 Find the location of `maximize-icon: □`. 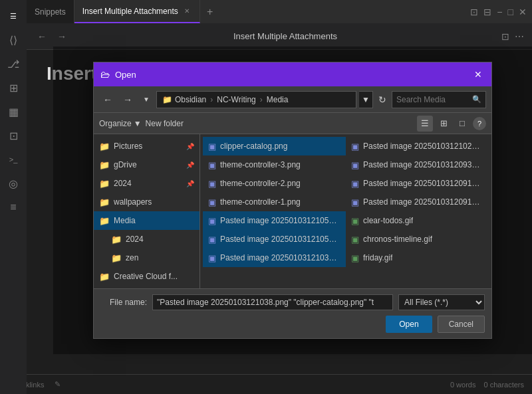

maximize-icon: □ is located at coordinates (511, 12).